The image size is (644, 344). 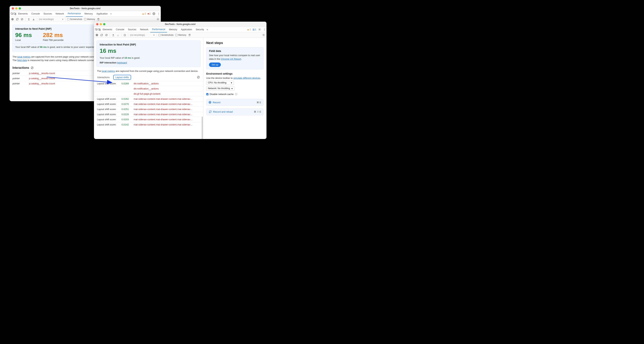 I want to click on subtab-interactions: Interactions, so click(x=104, y=77).